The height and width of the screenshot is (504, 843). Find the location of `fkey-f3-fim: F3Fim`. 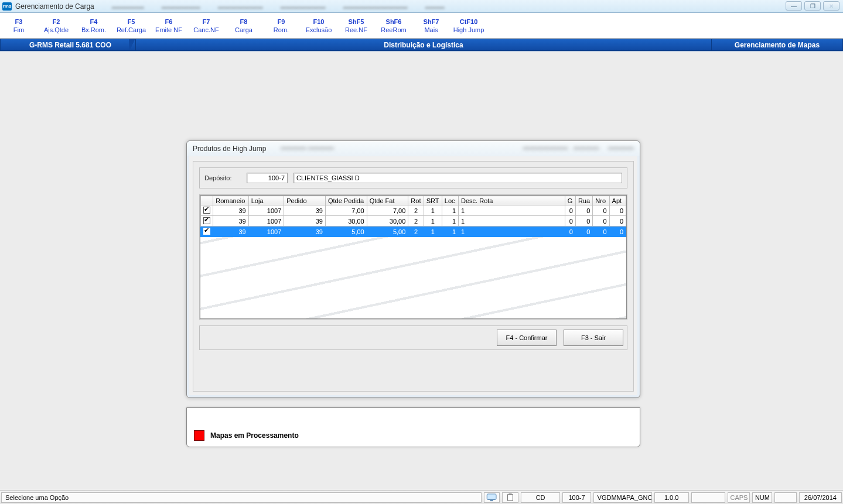

fkey-f3-fim: F3Fim is located at coordinates (19, 26).